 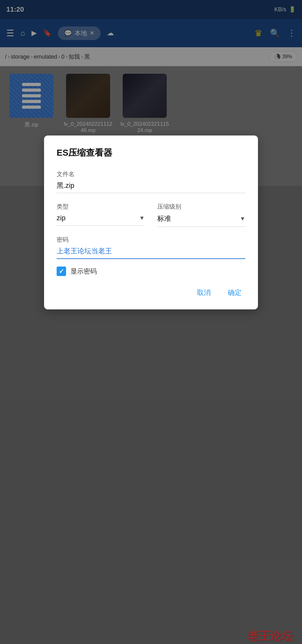 What do you see at coordinates (101, 207) in the screenshot?
I see `type-label: 类型` at bounding box center [101, 207].